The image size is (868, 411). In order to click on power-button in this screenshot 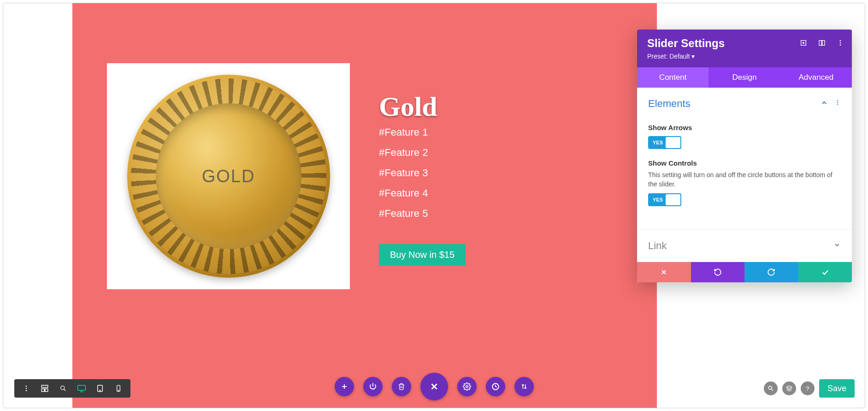, I will do `click(373, 387)`.